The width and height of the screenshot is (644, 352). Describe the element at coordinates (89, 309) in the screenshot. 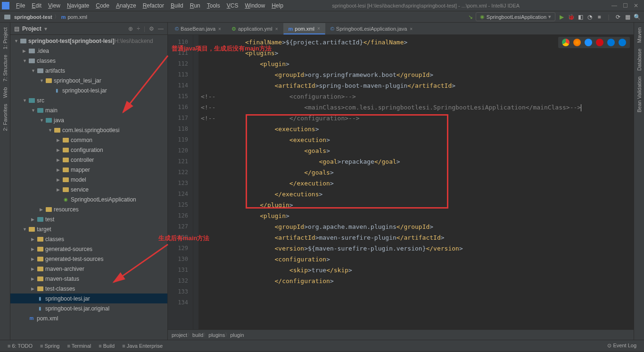

I see `tree-item: ▮springboot-lesi.jar.original` at that location.